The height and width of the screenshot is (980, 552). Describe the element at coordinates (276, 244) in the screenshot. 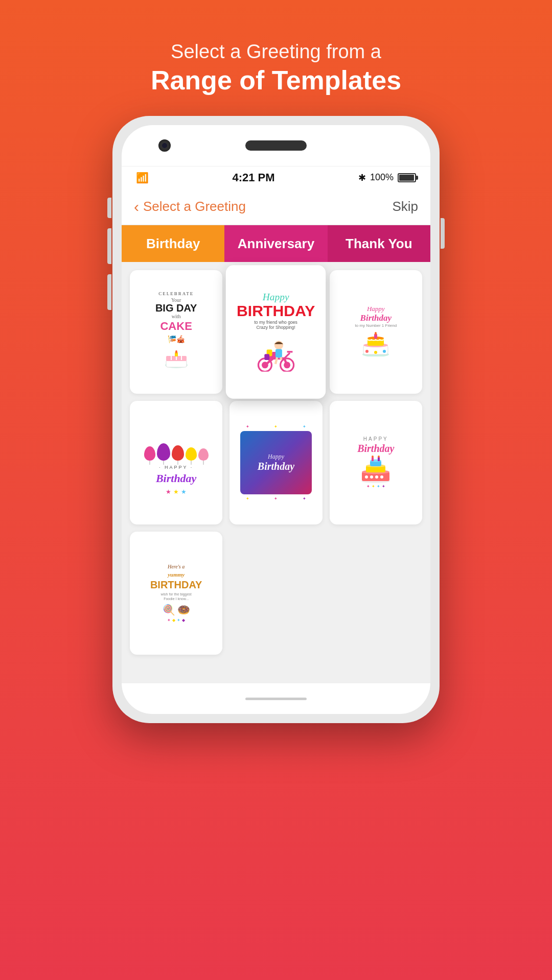

I see `tab-anniversary: Anniversary` at that location.